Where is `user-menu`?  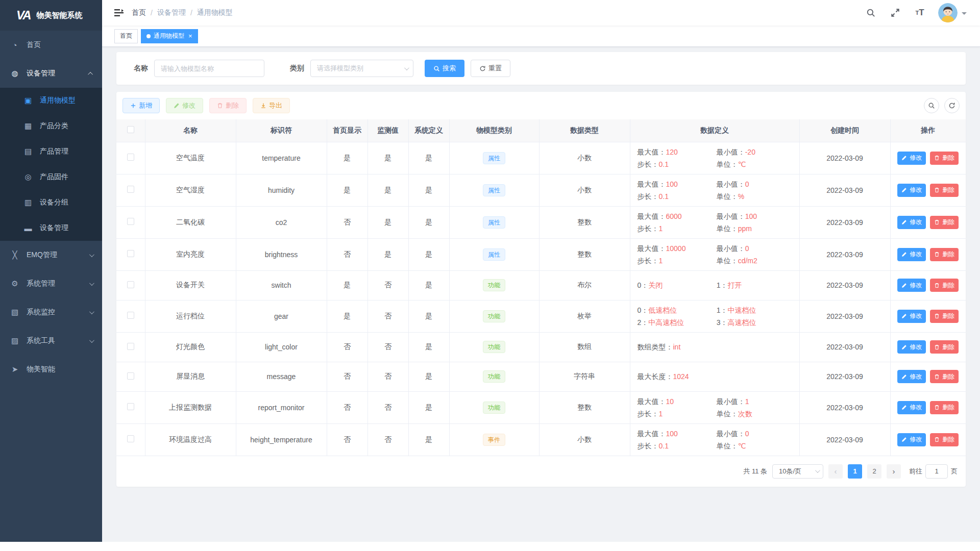 user-menu is located at coordinates (952, 13).